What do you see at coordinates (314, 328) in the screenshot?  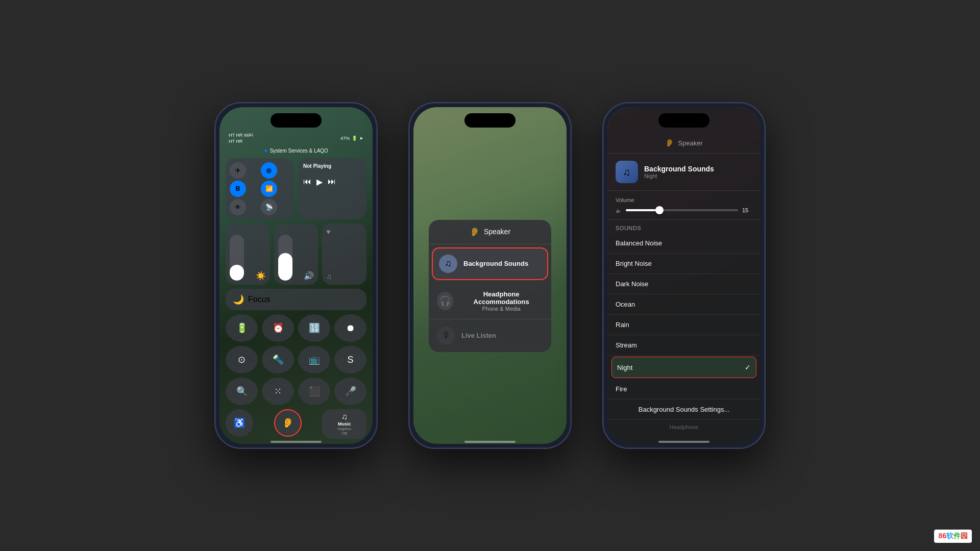 I see `calculator-btn: 🔢` at bounding box center [314, 328].